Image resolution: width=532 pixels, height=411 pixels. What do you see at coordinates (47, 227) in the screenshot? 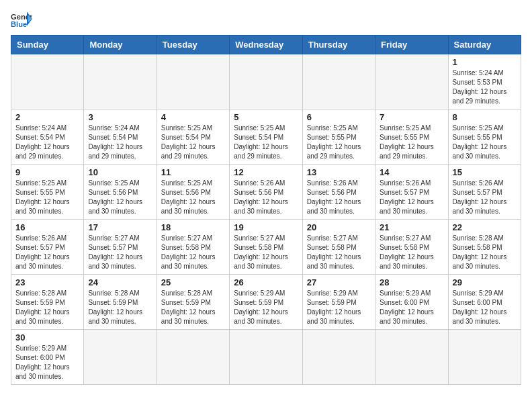
I see `day-number: 16` at bounding box center [47, 227].